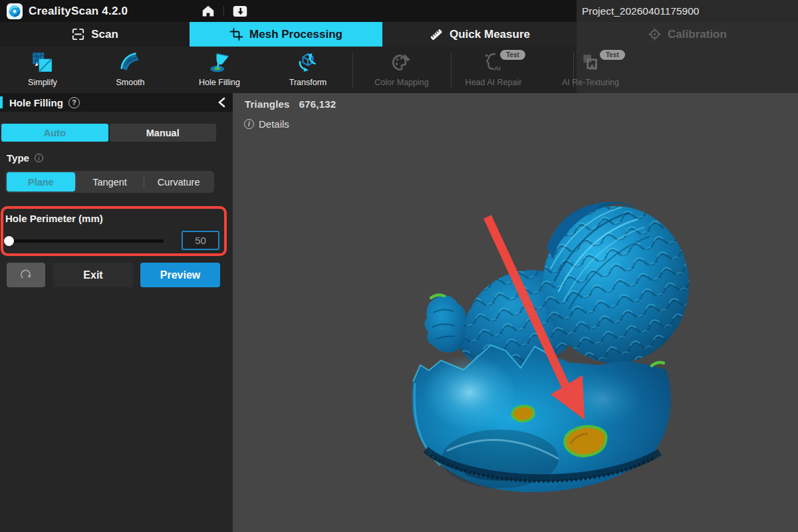 The height and width of the screenshot is (532, 798). Describe the element at coordinates (308, 63) in the screenshot. I see `transform-icon` at that location.